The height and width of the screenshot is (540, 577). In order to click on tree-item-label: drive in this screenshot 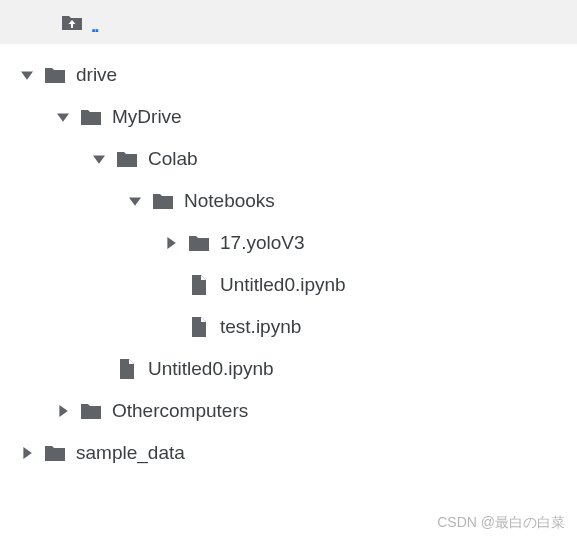, I will do `click(96, 75)`.